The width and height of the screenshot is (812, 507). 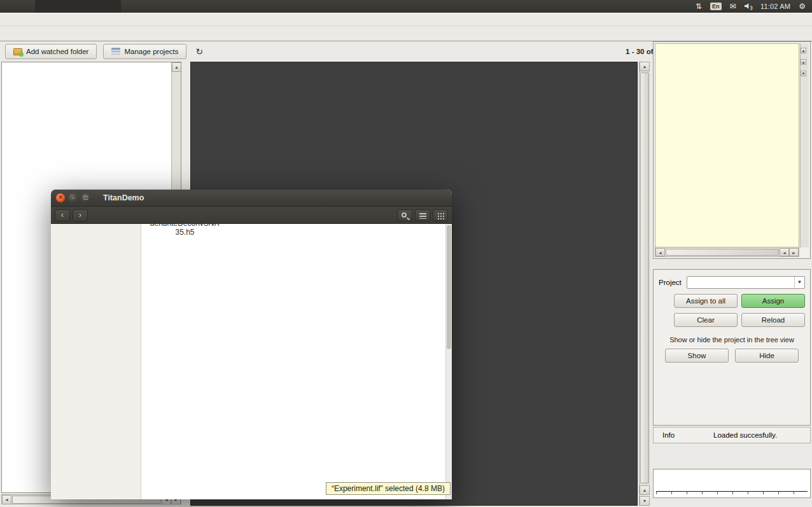 I want to click on grid-view-icon, so click(x=440, y=216).